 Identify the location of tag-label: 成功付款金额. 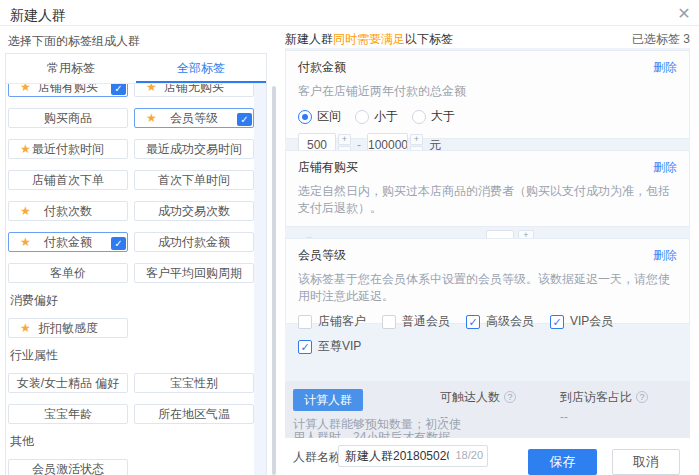
(194, 242).